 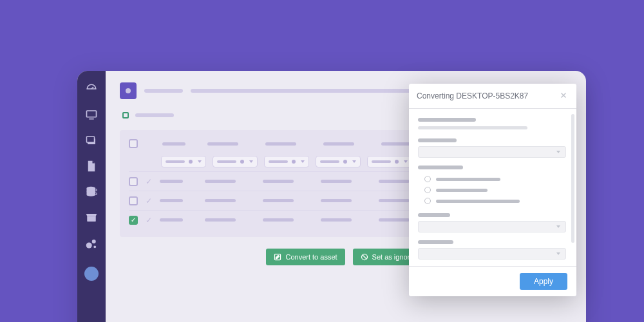 What do you see at coordinates (365, 257) in the screenshot?
I see `ban-icon` at bounding box center [365, 257].